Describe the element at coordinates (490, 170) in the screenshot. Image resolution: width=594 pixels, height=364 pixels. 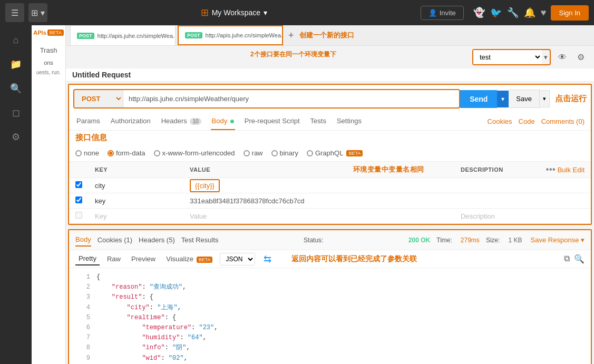
I see `col-description: DESCRIPTION` at that location.